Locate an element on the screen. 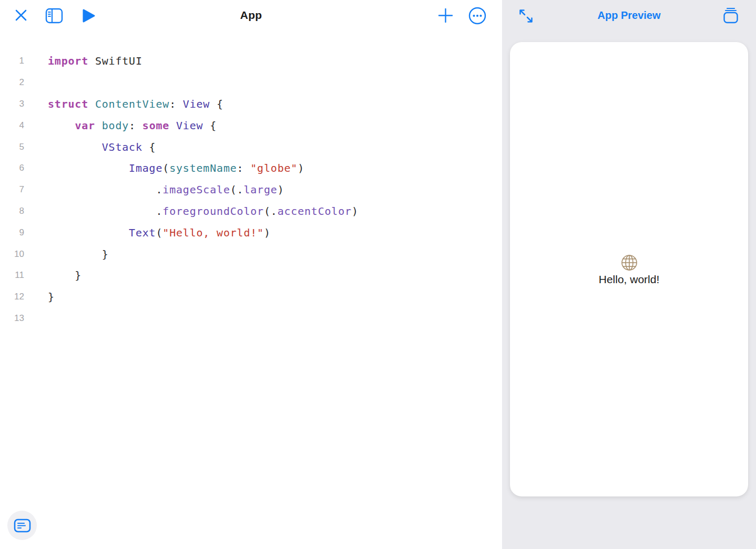  globe-icon is located at coordinates (629, 263).